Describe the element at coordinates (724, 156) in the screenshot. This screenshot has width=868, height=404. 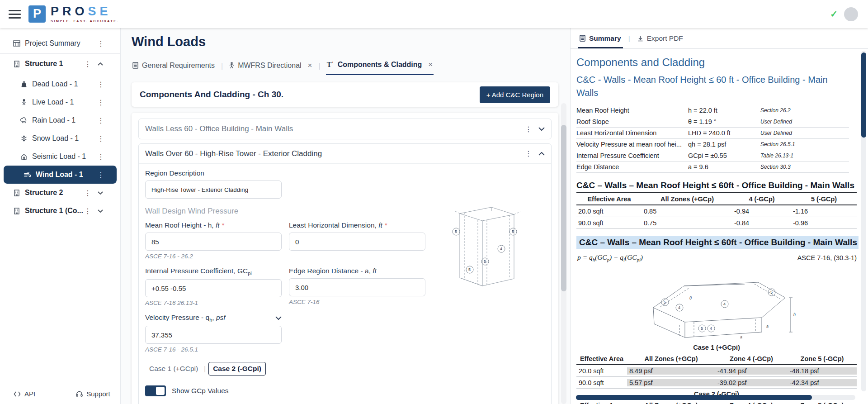
I see `parameter-value: GCpi = ±0.55` at that location.